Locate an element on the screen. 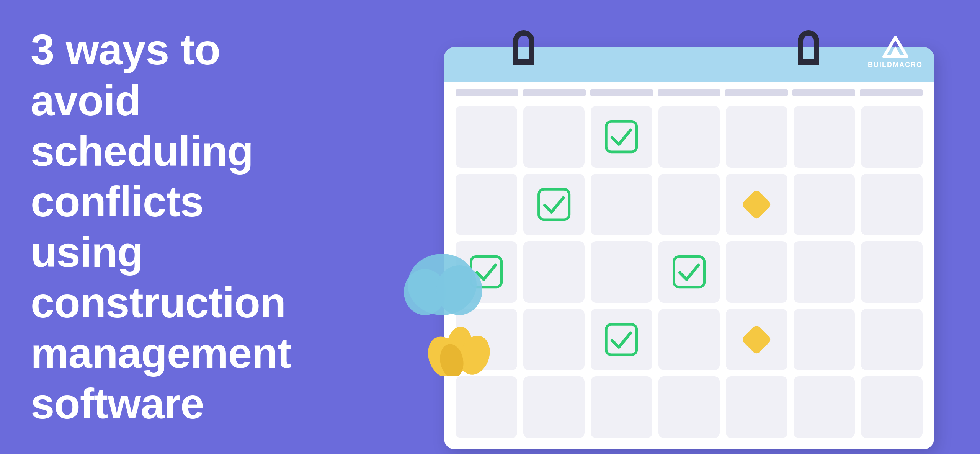  cal-cell-r5c4 is located at coordinates (689, 407).